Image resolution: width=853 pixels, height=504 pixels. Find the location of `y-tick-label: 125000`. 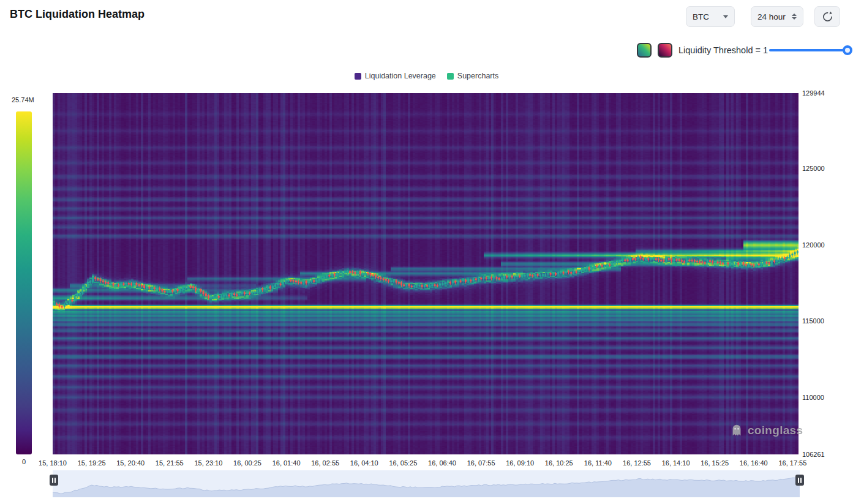

y-tick-label: 125000 is located at coordinates (813, 168).